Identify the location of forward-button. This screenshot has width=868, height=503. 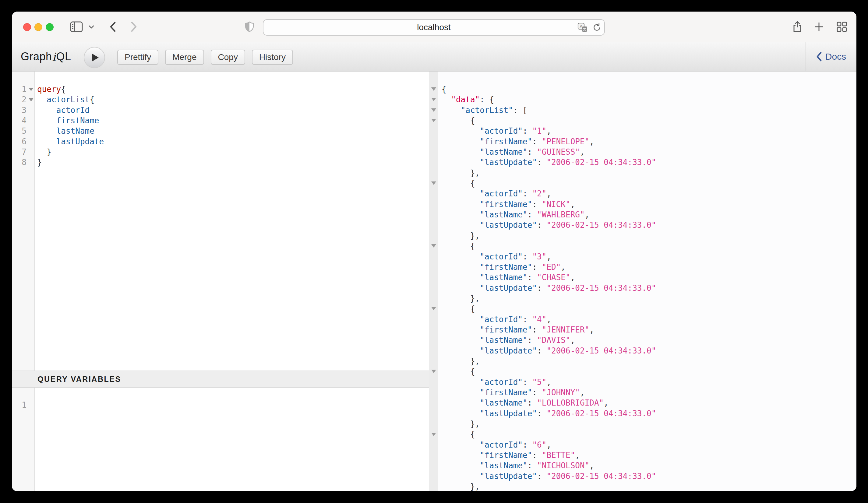
(134, 27).